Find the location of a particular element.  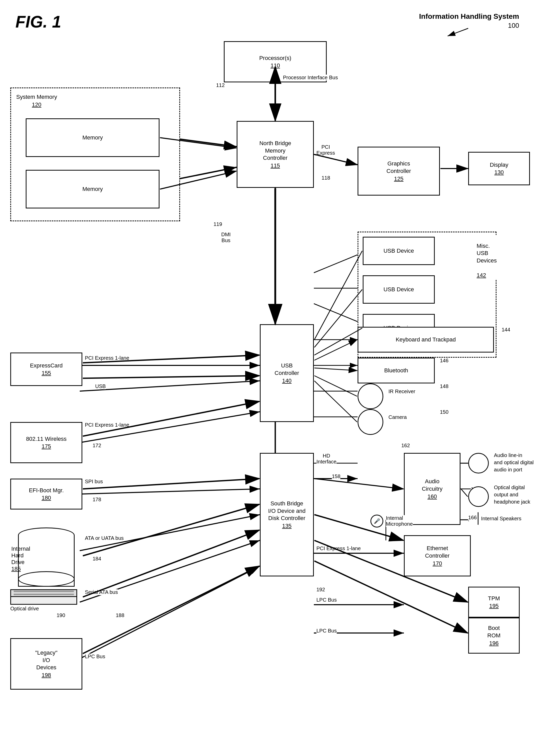

boot-rom-number: 196 is located at coordinates (494, 643).